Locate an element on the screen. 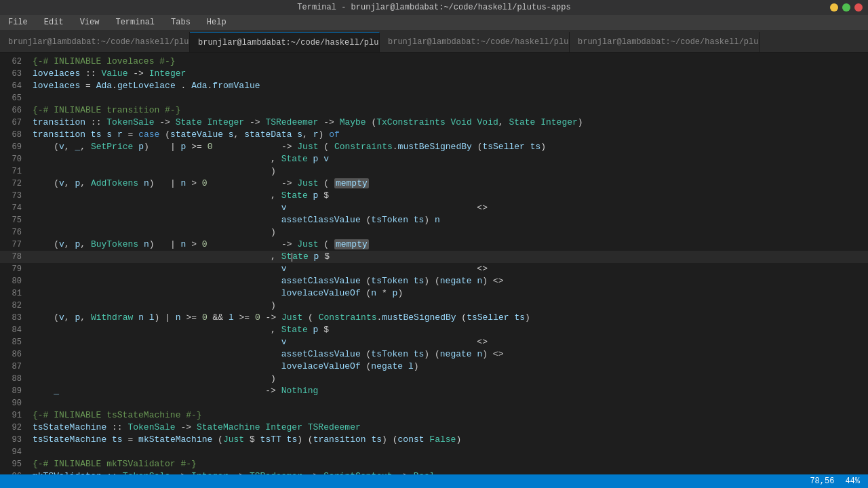  table-row: 76 ) is located at coordinates (434, 232).